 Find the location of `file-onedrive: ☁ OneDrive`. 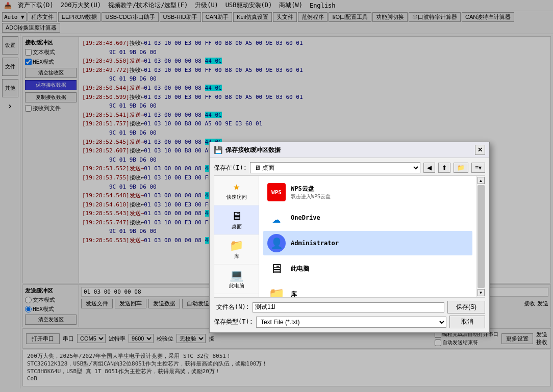

file-onedrive: ☁ OneDrive is located at coordinates (368, 218).